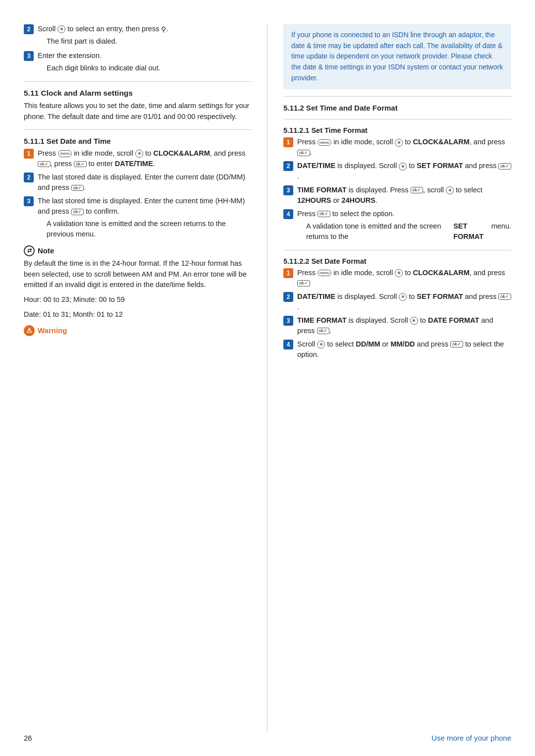 This screenshot has width=535, height=756. I want to click on scroll-icon-r5: ⊕, so click(399, 273).